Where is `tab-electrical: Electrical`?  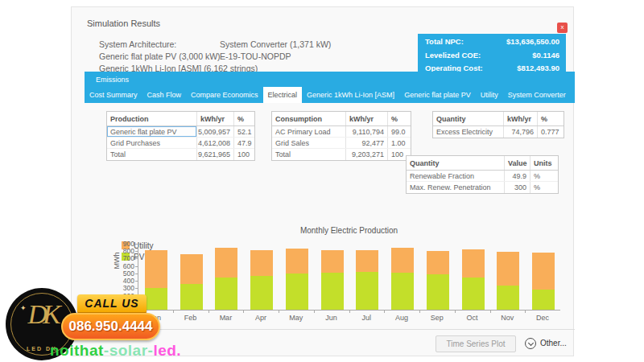
tab-electrical: Electrical is located at coordinates (283, 95).